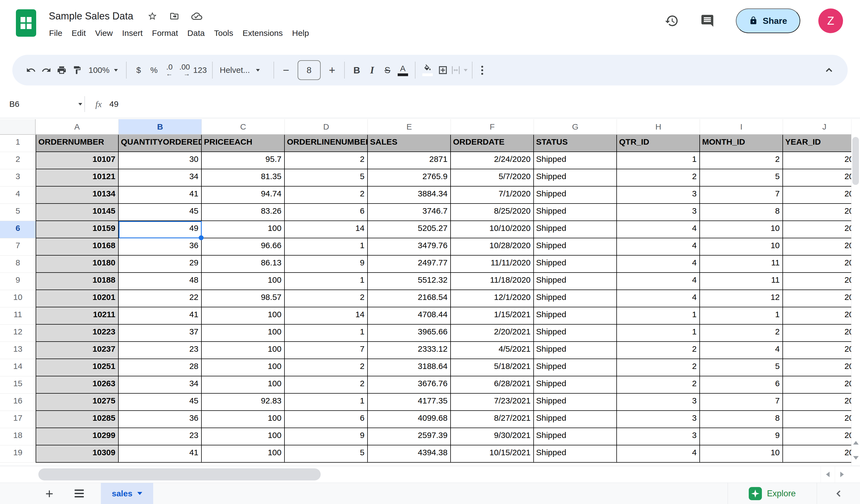 The width and height of the screenshot is (860, 504). What do you see at coordinates (575, 264) in the screenshot?
I see `cell-G8: Shipped` at bounding box center [575, 264].